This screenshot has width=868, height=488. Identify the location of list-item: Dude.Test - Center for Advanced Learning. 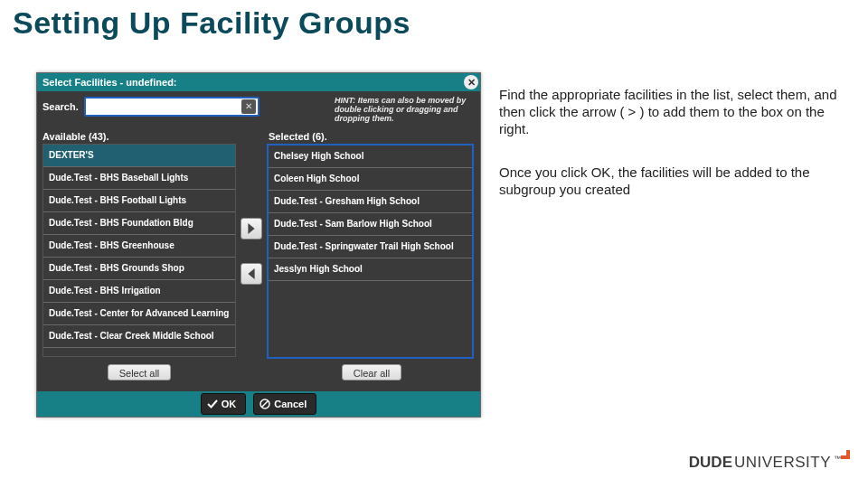
(139, 314).